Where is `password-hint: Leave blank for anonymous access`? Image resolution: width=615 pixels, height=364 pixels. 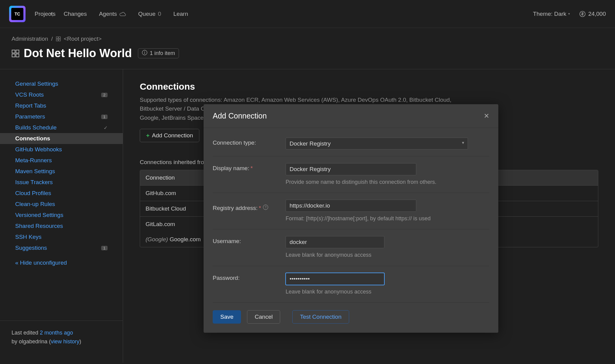 password-hint: Leave blank for anonymous access is located at coordinates (387, 292).